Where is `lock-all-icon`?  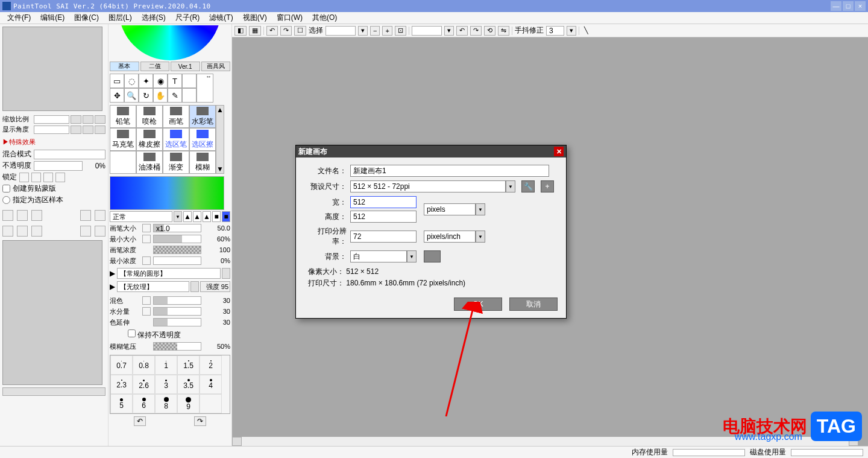 lock-all-icon is located at coordinates (60, 177).